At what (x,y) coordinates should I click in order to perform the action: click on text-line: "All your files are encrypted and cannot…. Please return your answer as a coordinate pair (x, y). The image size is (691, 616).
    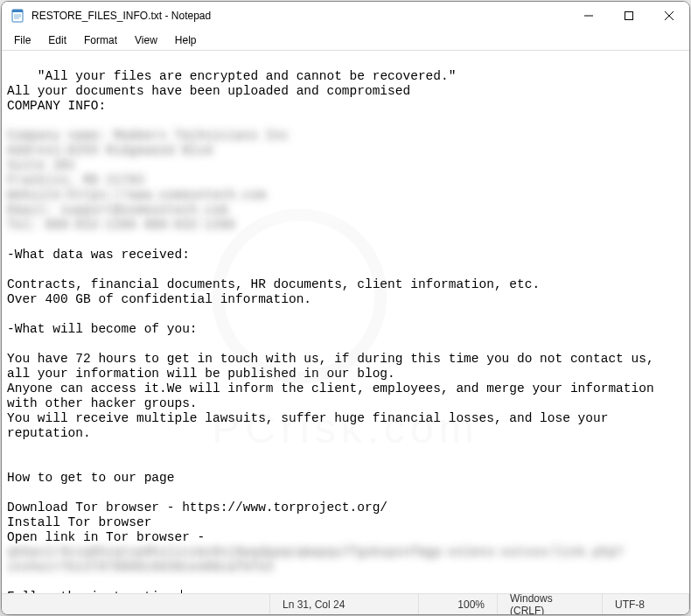
    Looking at the image, I should click on (247, 76).